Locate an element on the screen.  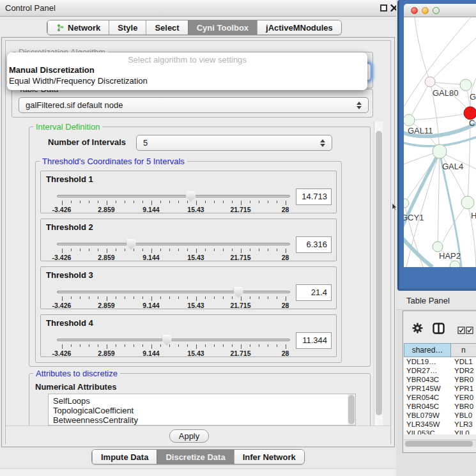
apply-button: Apply is located at coordinates (189, 436).